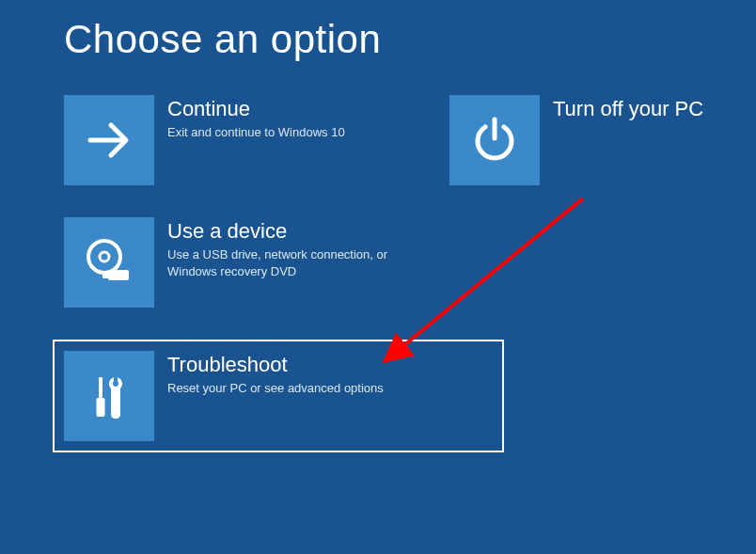 The width and height of the screenshot is (756, 554). Describe the element at coordinates (276, 248) in the screenshot. I see `usedevice-text: Use a device Use a USB drive, network co…` at that location.